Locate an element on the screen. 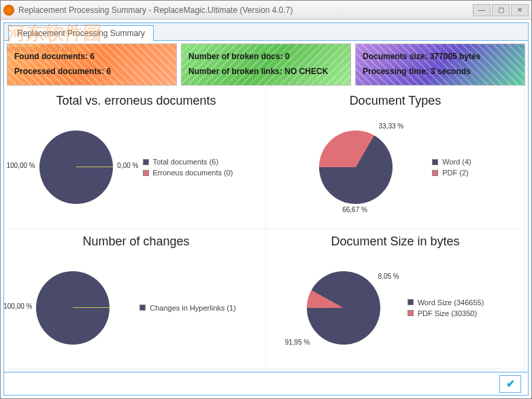  legend-label: Word Size (346655) is located at coordinates (451, 302).